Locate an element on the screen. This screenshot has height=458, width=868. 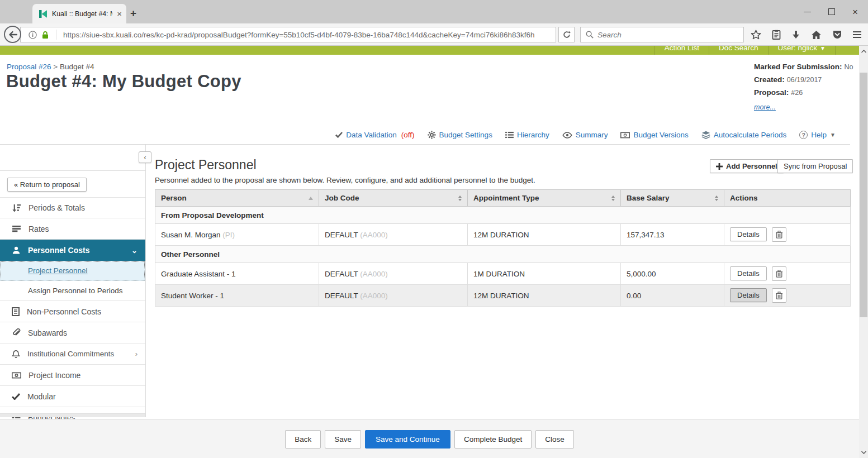
browser-navbar: https://siue-sbx.kuali.co/res/kc-pd-krad… is located at coordinates (434, 35).